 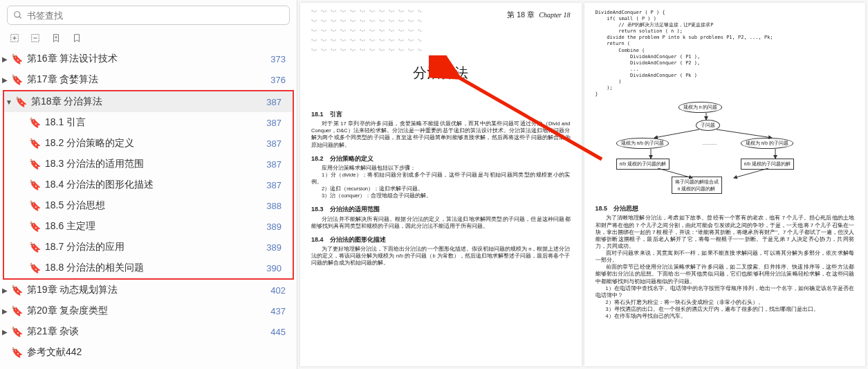 I want to click on chapter-decoration, so click(x=367, y=34).